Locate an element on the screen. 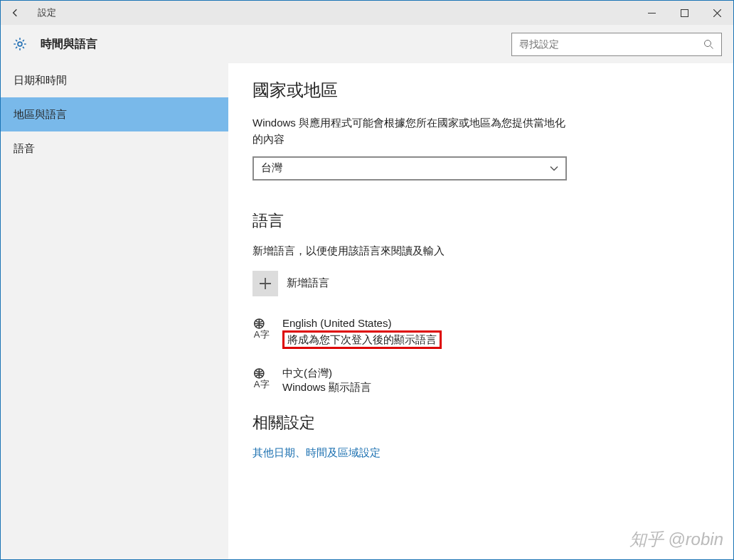  back-button is located at coordinates (16, 13).